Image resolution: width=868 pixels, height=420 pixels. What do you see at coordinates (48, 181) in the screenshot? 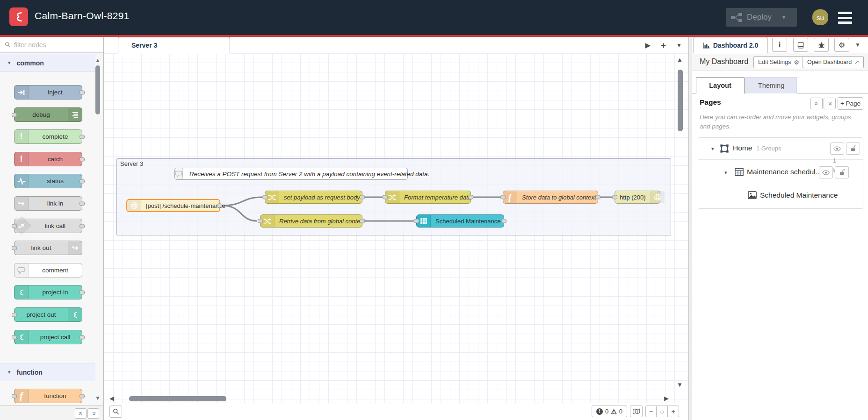
I see `palette-node-status: status` at bounding box center [48, 181].